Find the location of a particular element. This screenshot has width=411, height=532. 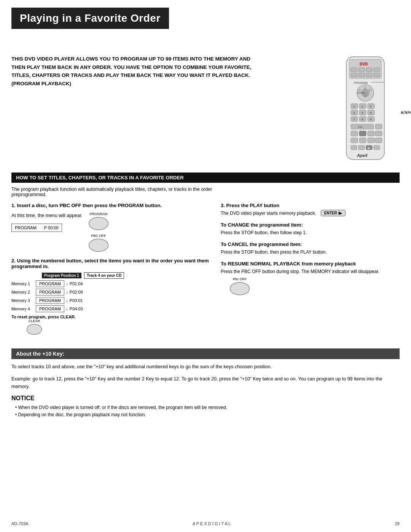

cancel-item-text: Press the STOP button, then press the PL… is located at coordinates (310, 252).